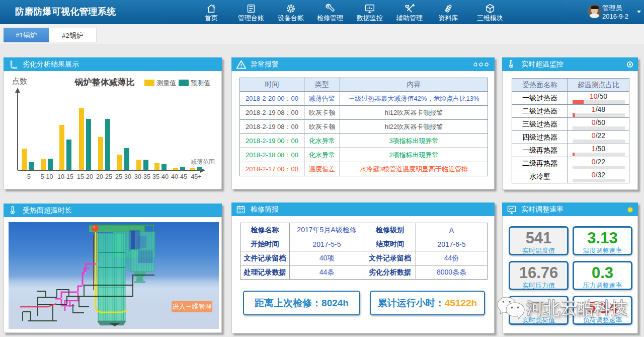 Image resolution: width=644 pixels, height=337 pixels. Describe the element at coordinates (166, 83) in the screenshot. I see `svg-text: 测量值` at that location.